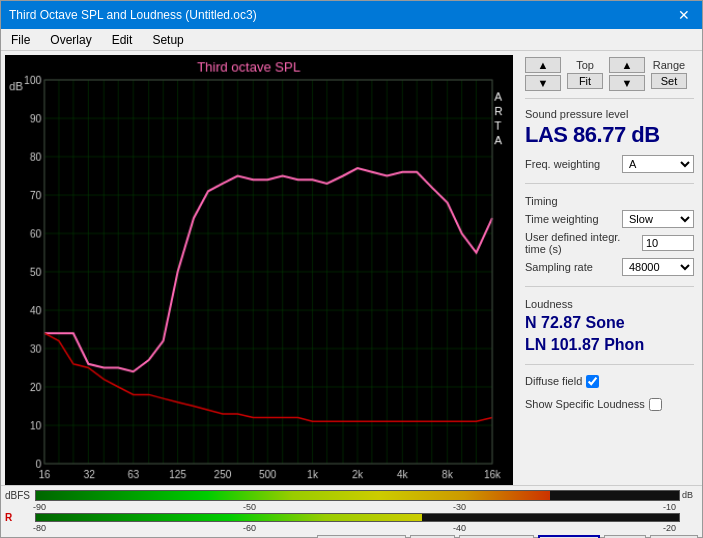 The width and height of the screenshot is (703, 538). I want to click on spl-value: LAS 86.77 dB, so click(610, 135).